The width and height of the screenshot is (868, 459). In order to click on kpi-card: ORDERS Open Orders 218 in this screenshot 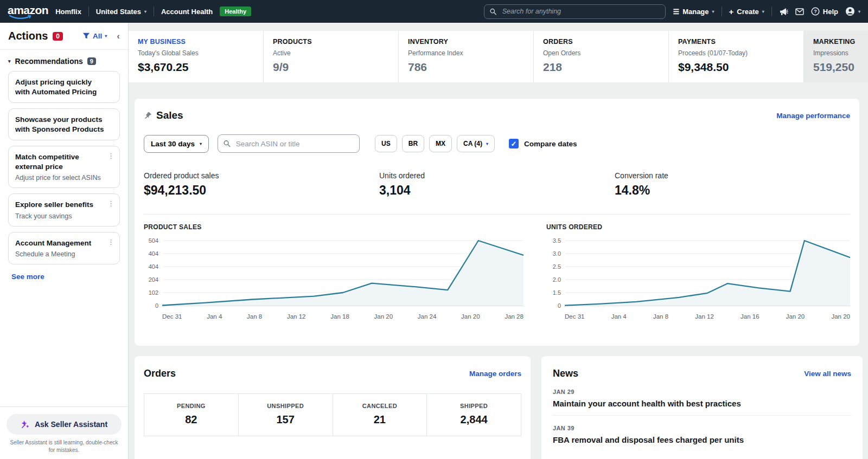, I will do `click(601, 56)`.